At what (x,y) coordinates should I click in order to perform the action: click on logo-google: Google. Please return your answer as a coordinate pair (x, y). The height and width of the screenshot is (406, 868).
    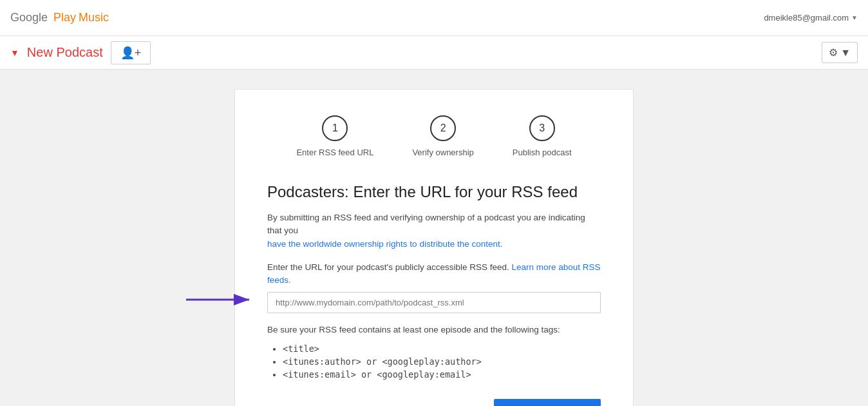
    Looking at the image, I should click on (29, 18).